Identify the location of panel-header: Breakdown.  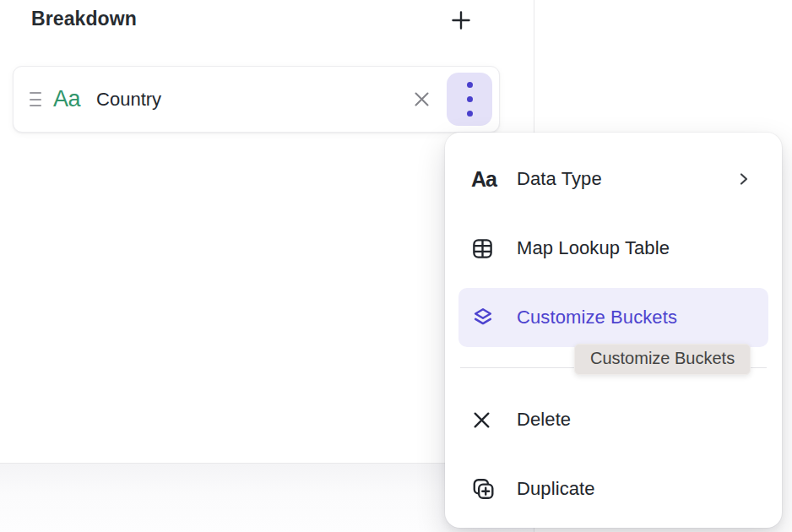
(267, 21).